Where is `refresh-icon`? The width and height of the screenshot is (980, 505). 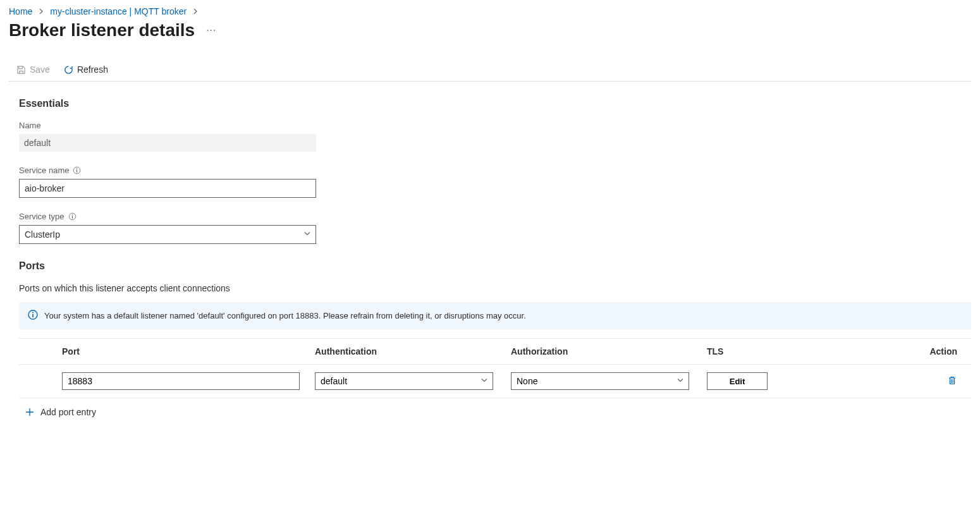
refresh-icon is located at coordinates (68, 70).